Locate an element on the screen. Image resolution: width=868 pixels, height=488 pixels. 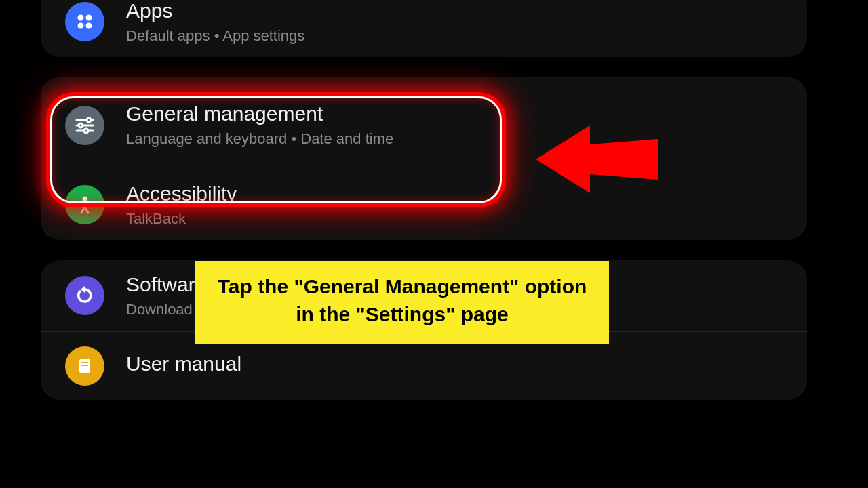
refresh-icon is located at coordinates (85, 296).